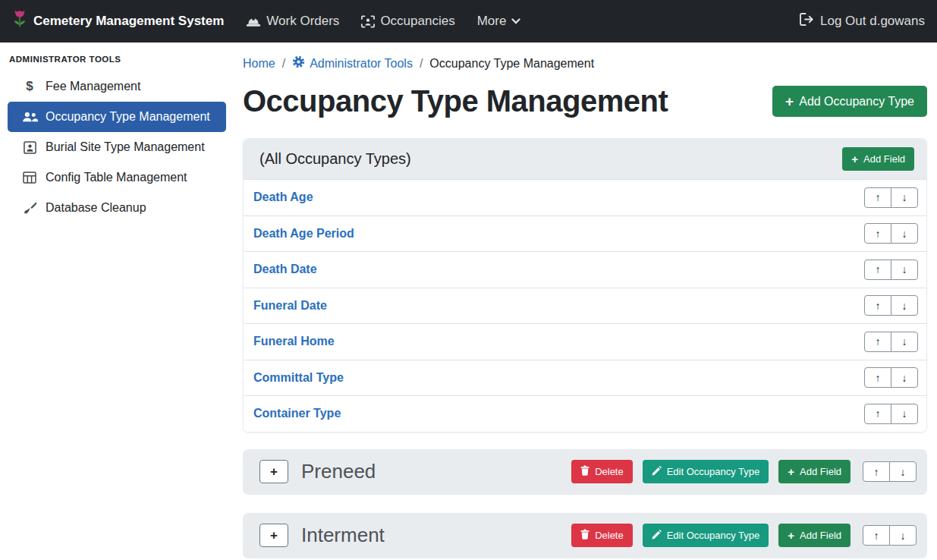 This screenshot has height=560, width=937. Describe the element at coordinates (303, 21) in the screenshot. I see `nav-work-orders-label: Work Orders` at that location.